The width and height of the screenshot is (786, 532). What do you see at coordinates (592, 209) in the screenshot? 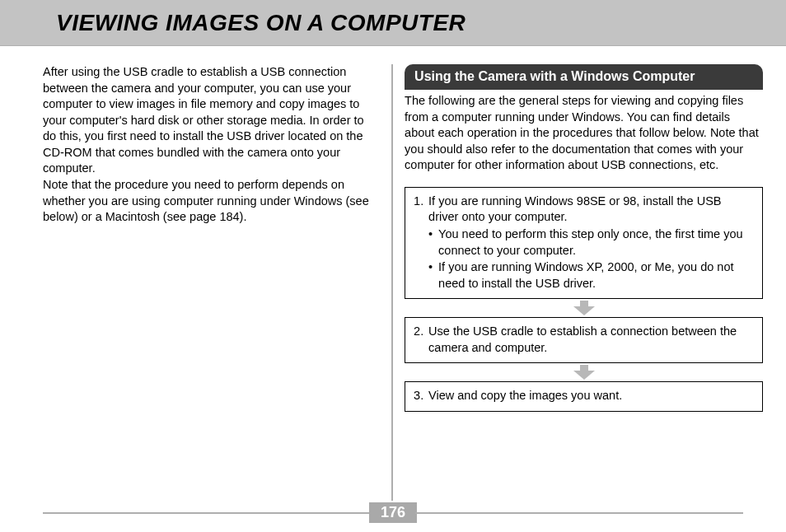
I see `step-text: If you are running Windows 98SE or 98, i…` at bounding box center [592, 209].